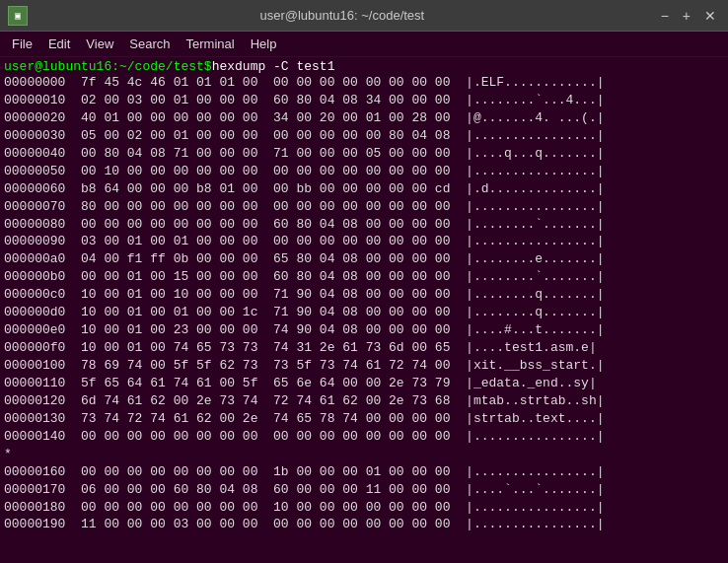 Image resolution: width=728 pixels, height=563 pixels. Describe the element at coordinates (42, 277) in the screenshot. I see `hex-address: 000000b0` at that location.